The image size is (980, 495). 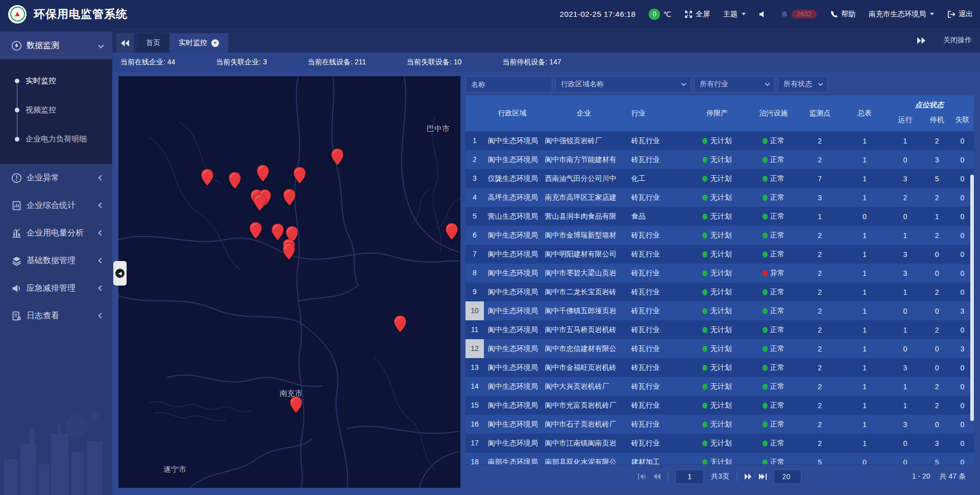 What do you see at coordinates (56, 316) in the screenshot?
I see `sidebar-item-日志查看: 日志查看` at bounding box center [56, 316].